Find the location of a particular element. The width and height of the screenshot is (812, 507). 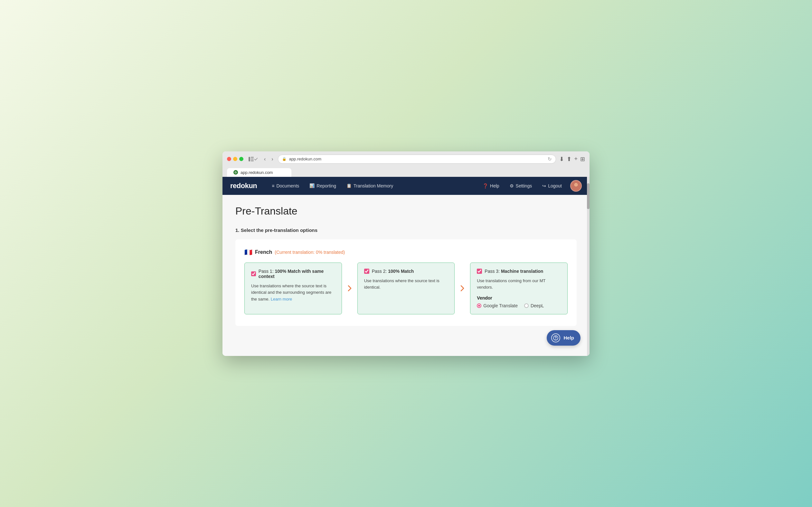

pass2-header: Pass 2: 100% Match is located at coordinates (406, 271).